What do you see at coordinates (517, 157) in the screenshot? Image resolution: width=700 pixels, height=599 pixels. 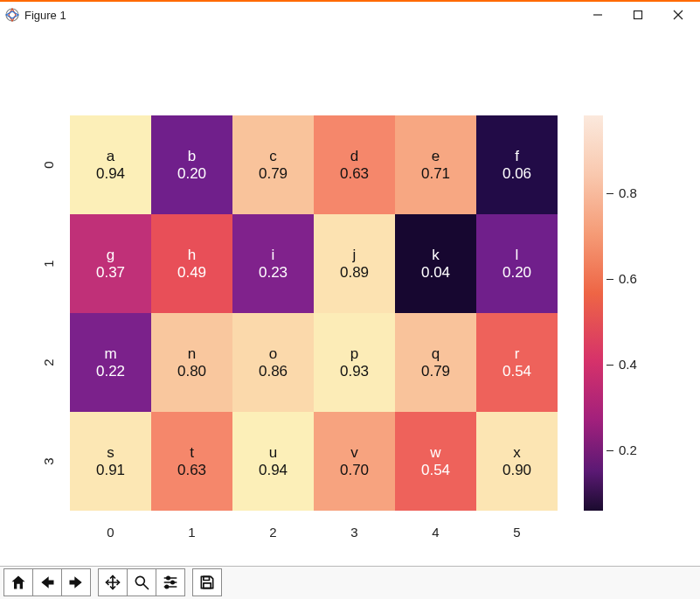 I see `cell-label: f` at bounding box center [517, 157].